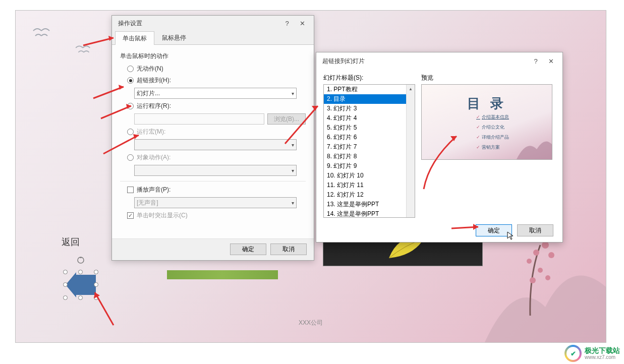  Describe the element at coordinates (130, 132) in the screenshot. I see `radio-run-macro` at that location.